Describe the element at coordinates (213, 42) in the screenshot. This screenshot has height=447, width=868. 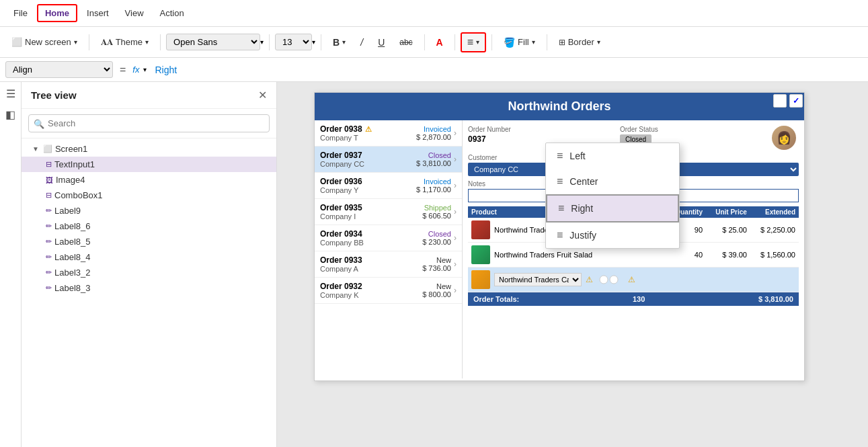
I see `font-select: Open Sans Arial Calibri` at that location.